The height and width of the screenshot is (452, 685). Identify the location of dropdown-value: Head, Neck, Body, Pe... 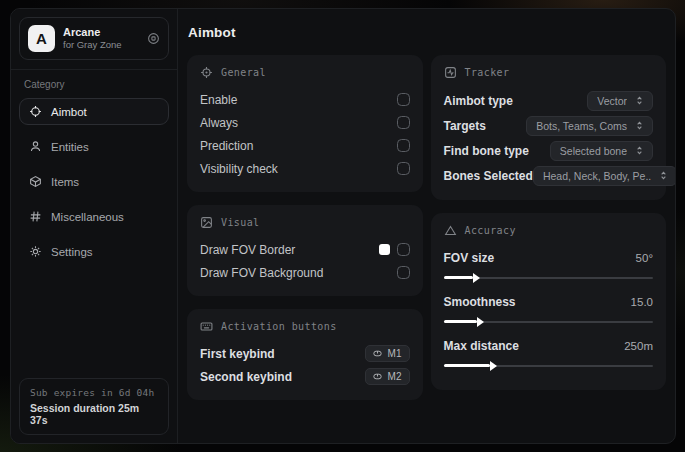
(597, 176).